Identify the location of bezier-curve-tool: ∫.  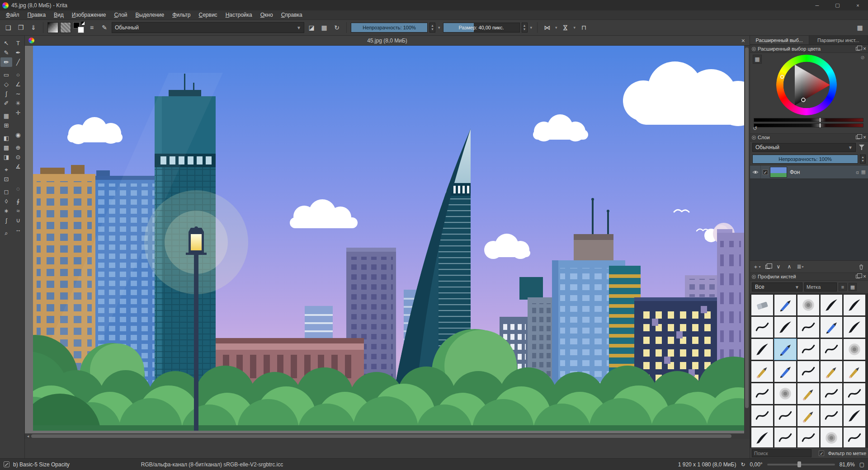
(6, 94).